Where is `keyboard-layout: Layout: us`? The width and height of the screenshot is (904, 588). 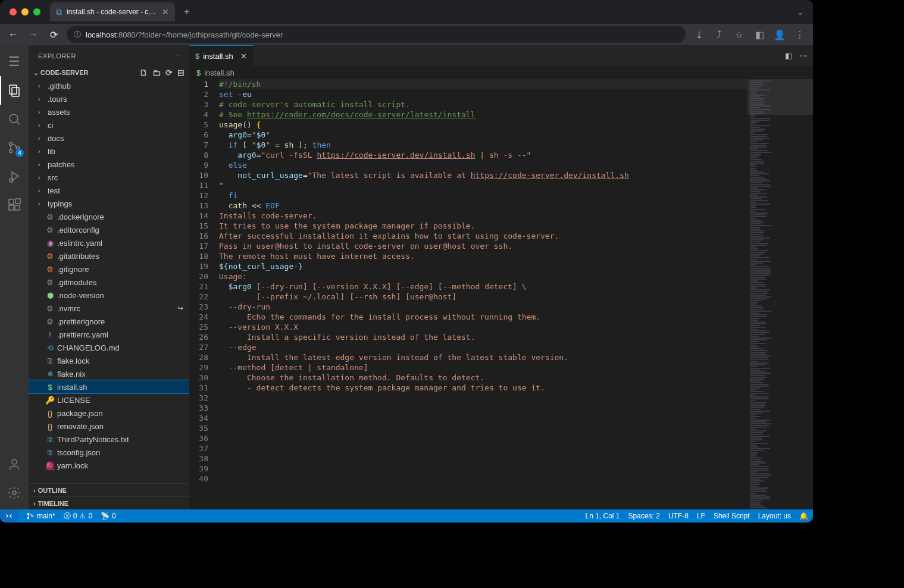
keyboard-layout: Layout: us is located at coordinates (775, 516).